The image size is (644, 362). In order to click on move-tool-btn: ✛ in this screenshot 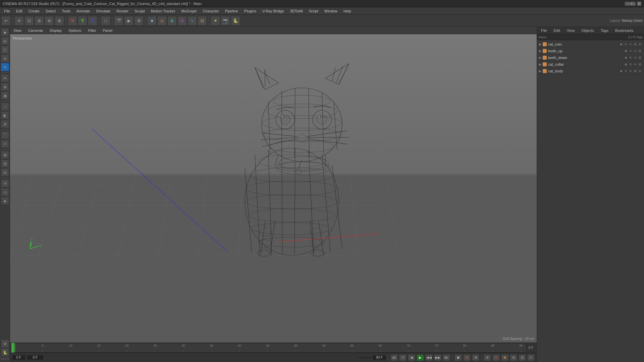, I will do `click(19, 21)`.